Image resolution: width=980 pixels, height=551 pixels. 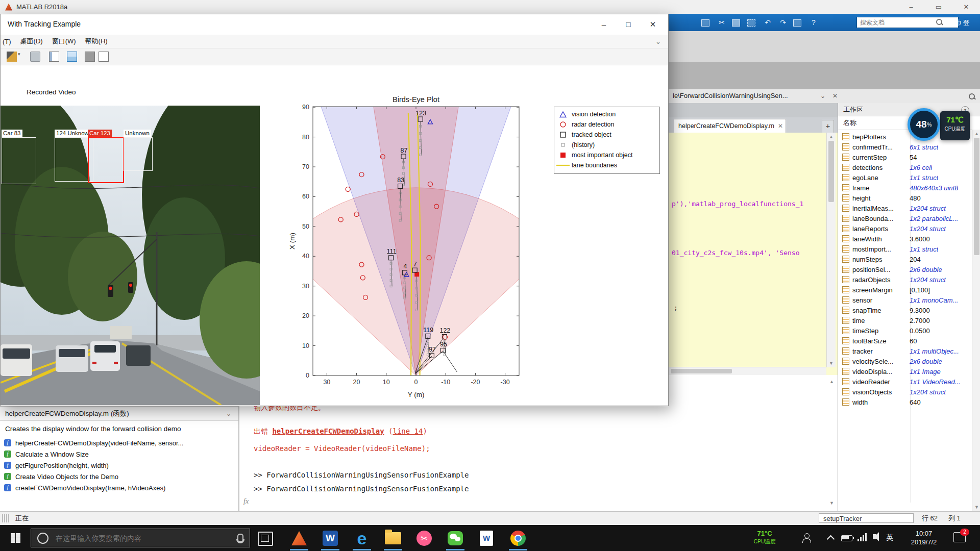 I want to click on tray-cpu-temp: 71°C CPU温度, so click(x=765, y=540).